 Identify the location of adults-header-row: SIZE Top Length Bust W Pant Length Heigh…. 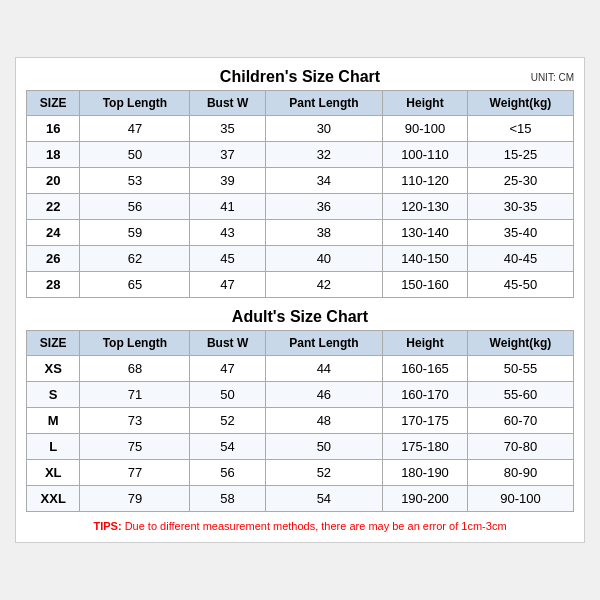
(300, 344).